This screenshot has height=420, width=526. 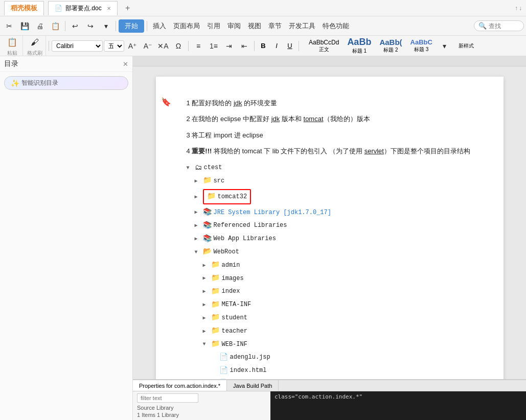 I want to click on admin-arrow: ▶, so click(x=206, y=266).